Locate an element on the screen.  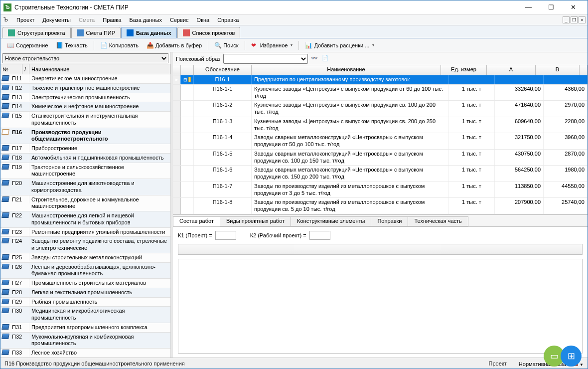
left-row-П28: П28Легкая и текстильная промышленность is located at coordinates (86, 293).